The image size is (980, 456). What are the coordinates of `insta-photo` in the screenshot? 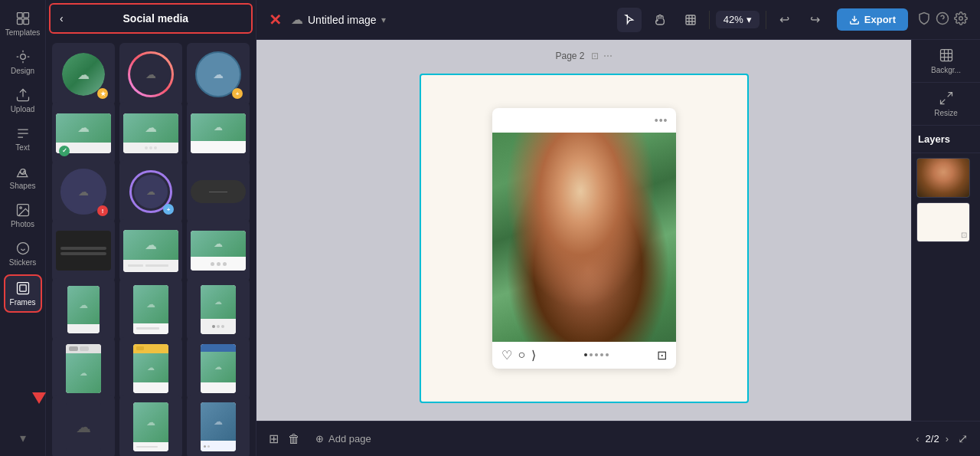 It's located at (584, 238).